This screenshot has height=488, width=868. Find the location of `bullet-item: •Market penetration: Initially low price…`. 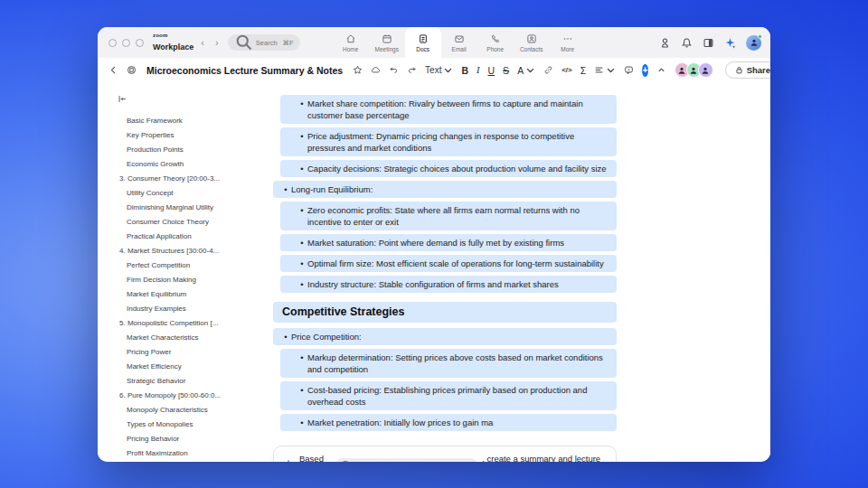

bullet-item: •Market penetration: Initially low price… is located at coordinates (448, 423).